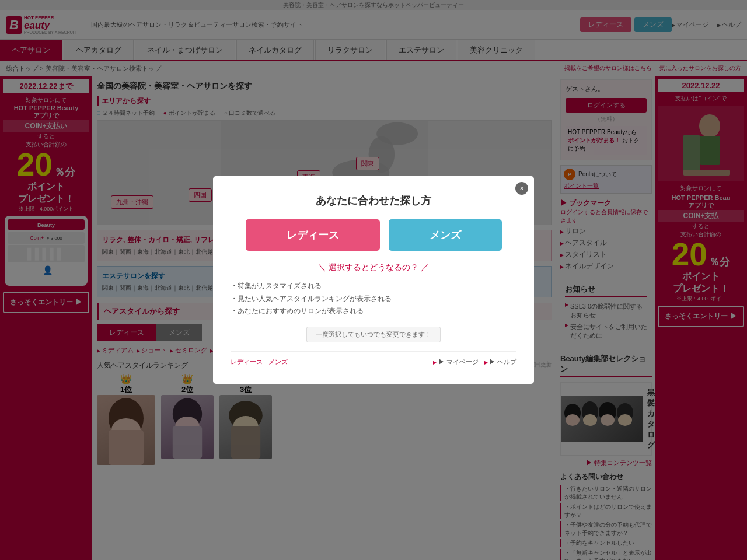 The image size is (747, 560). Describe the element at coordinates (374, 235) in the screenshot. I see `modal-buttons: レディース メンズ` at that location.